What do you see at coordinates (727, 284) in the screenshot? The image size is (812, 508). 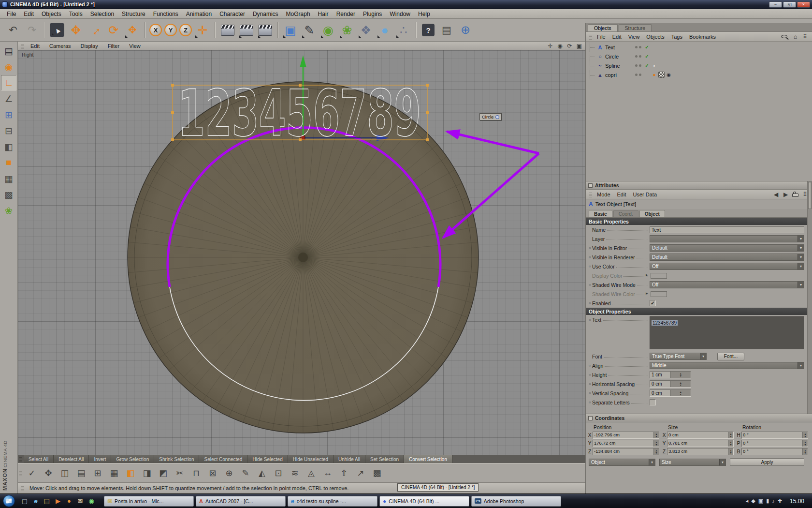 I see `dropdown: Off▾` at bounding box center [727, 284].